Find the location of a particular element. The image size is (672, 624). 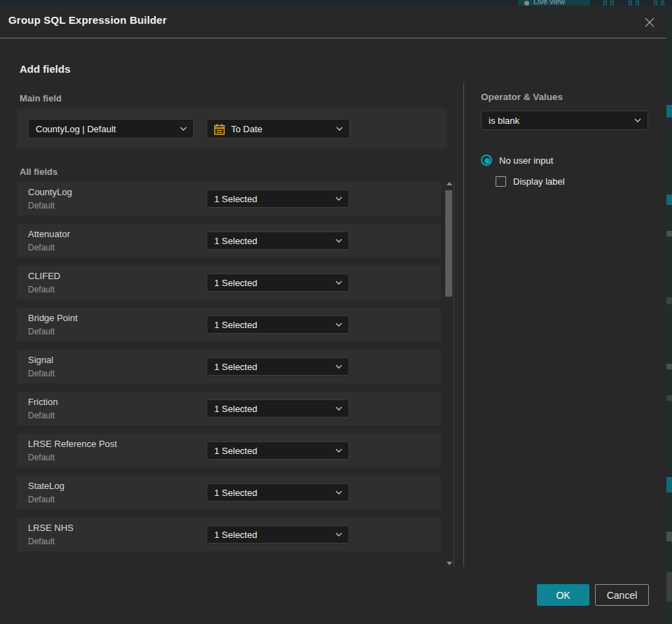

field-row: Signal Default 1 Selected is located at coordinates (229, 367).